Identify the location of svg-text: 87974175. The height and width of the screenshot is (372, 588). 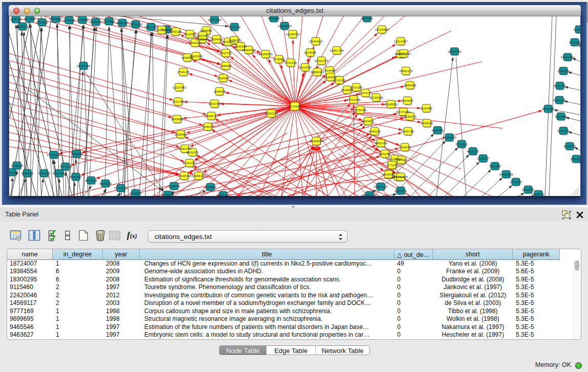
(365, 93).